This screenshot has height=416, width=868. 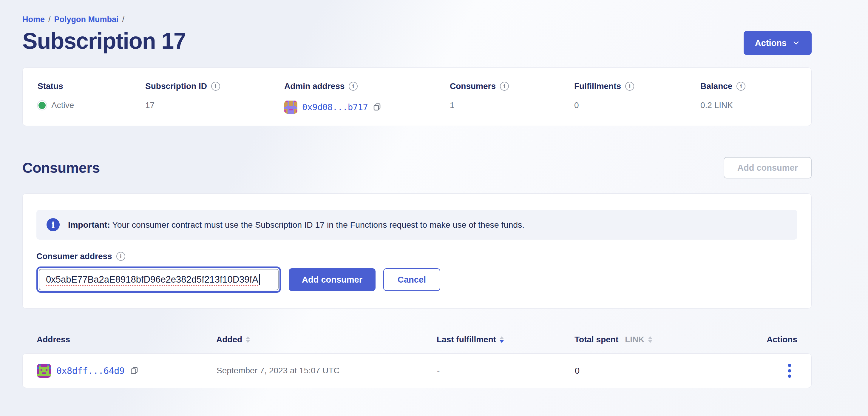 What do you see at coordinates (92, 104) in the screenshot?
I see `stat-status: Status Active` at bounding box center [92, 104].